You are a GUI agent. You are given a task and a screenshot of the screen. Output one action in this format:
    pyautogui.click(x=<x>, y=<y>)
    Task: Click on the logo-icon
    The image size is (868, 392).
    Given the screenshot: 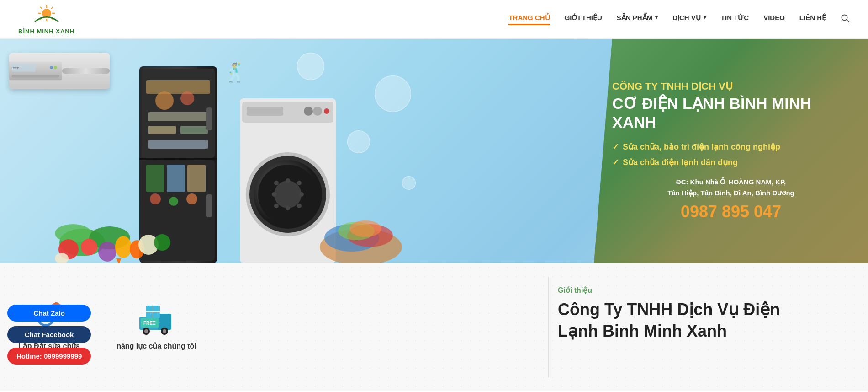 What is the action you would take?
    pyautogui.click(x=47, y=16)
    